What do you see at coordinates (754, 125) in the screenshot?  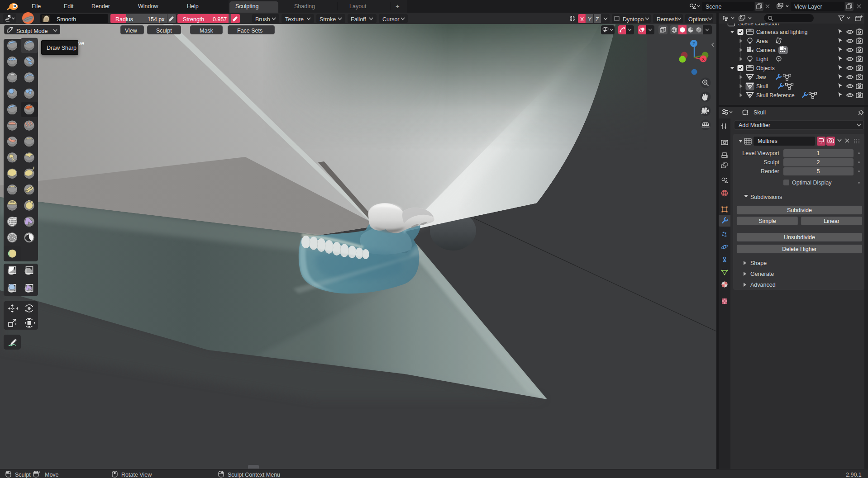 I see `svg-text: Add Modifier` at bounding box center [754, 125].